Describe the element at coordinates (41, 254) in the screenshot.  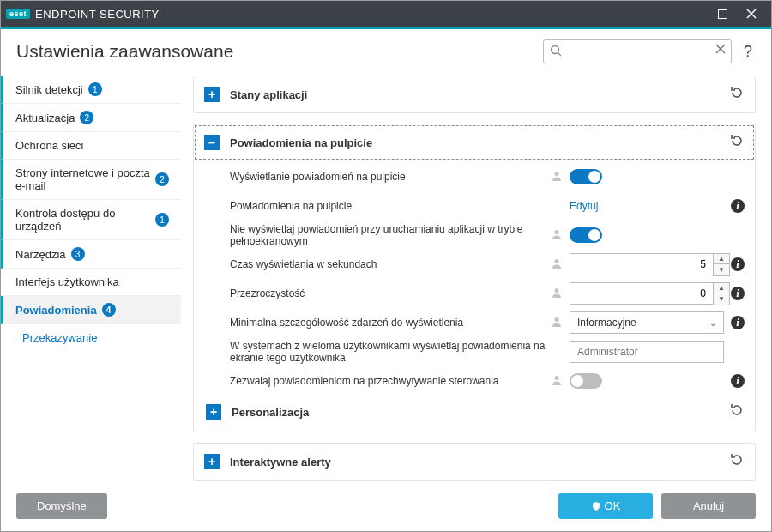
I see `sidebar-item-label: Narzędzia` at that location.